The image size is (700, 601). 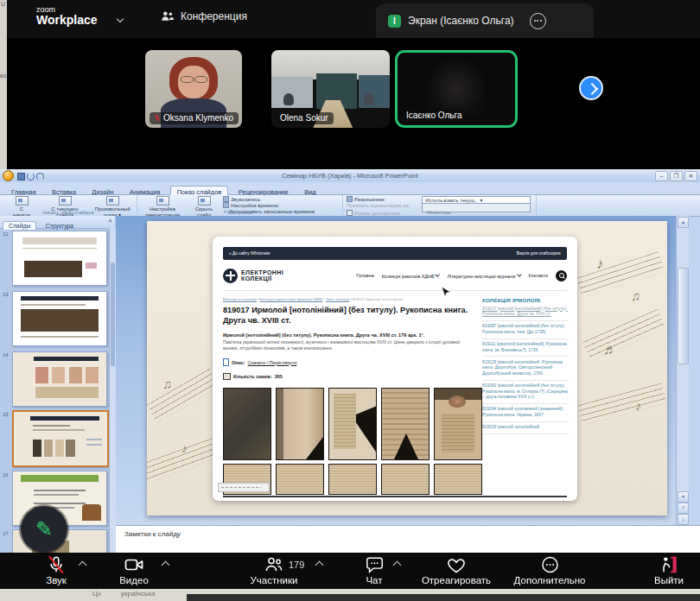 What do you see at coordinates (435, 116) in the screenshot?
I see `participant-name-label: Ісаєнко Ольга` at bounding box center [435, 116].